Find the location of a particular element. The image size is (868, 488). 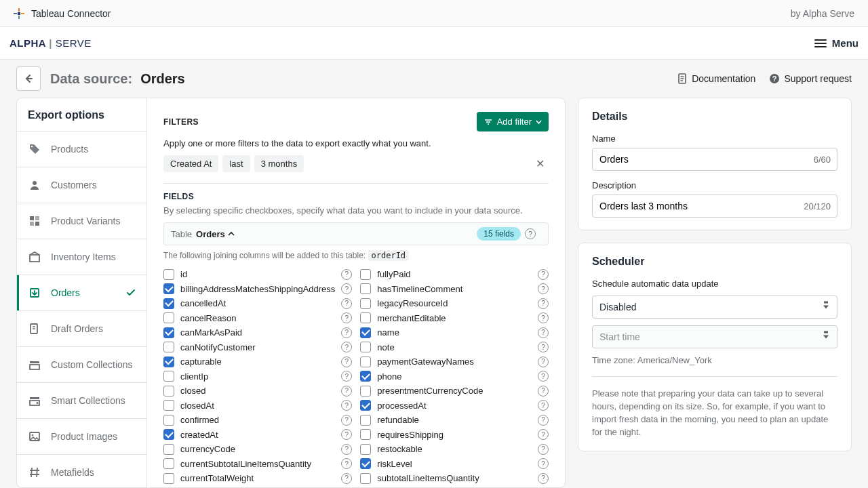

field-label: note is located at coordinates (454, 347).